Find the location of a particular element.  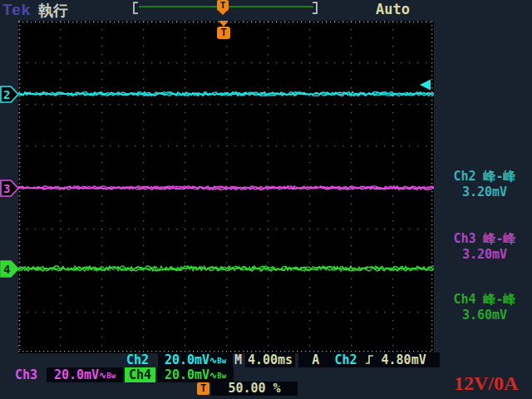

trigger-position-value: 50.00 % is located at coordinates (254, 389).